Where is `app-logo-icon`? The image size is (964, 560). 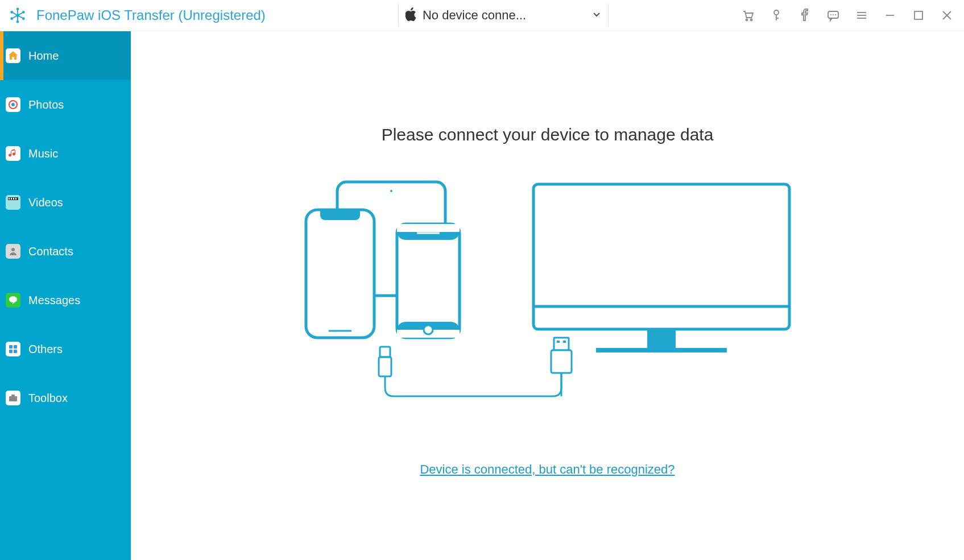 app-logo-icon is located at coordinates (18, 15).